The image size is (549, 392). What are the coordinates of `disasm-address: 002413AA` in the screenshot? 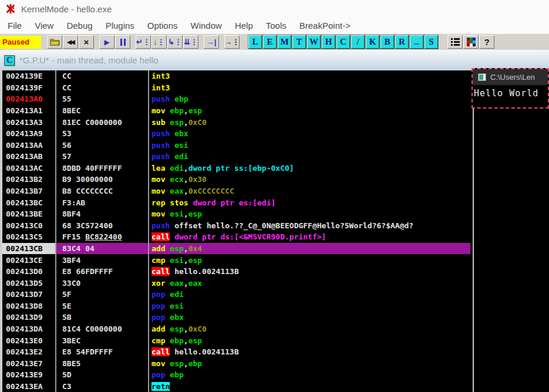 It's located at (29, 145).